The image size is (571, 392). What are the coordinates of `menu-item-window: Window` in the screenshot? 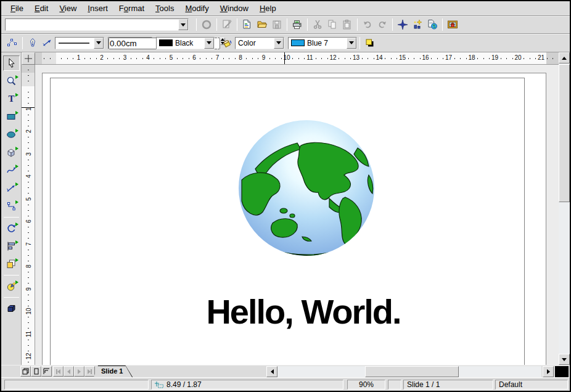 It's located at (234, 9).